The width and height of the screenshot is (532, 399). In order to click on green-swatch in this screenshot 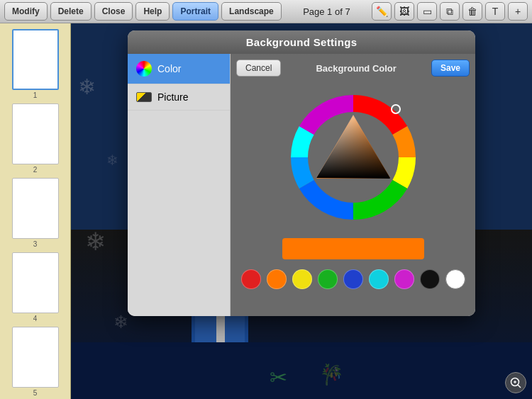, I will do `click(328, 279)`.